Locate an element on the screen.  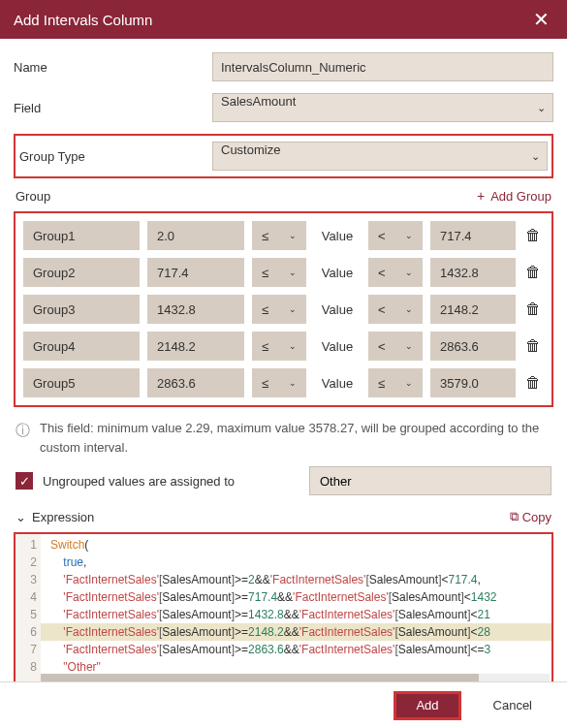
code-line: 'FactInternetSales'[SalesAmount]>=2&&'Fa… is located at coordinates (299, 580).